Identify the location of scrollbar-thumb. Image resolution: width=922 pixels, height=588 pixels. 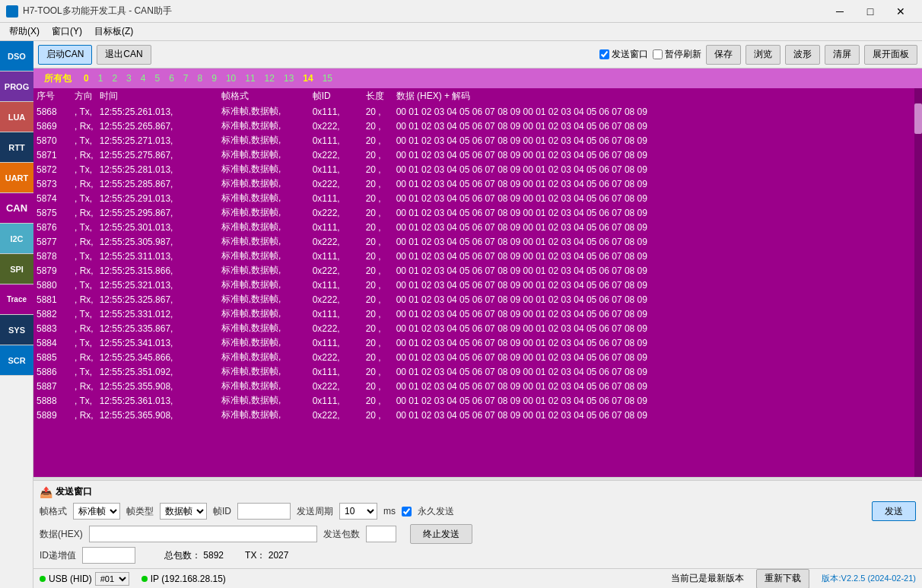
(918, 119).